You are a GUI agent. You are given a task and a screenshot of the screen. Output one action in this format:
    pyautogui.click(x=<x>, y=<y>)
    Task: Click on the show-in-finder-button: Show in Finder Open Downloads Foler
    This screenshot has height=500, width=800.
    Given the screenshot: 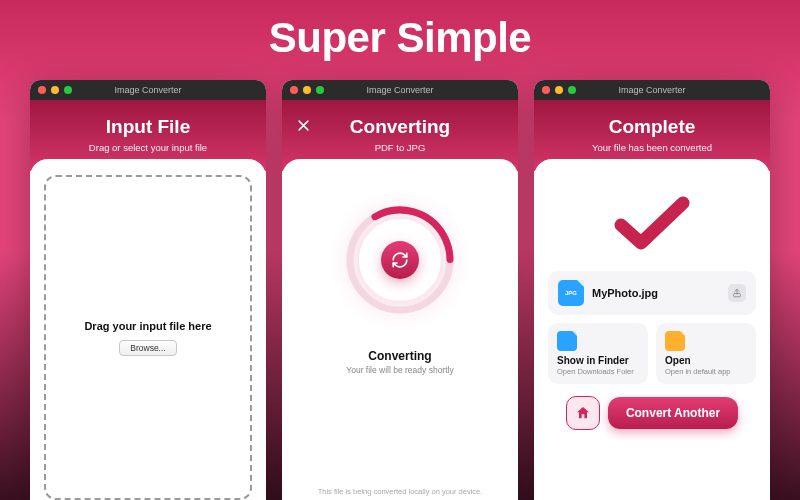 What is the action you would take?
    pyautogui.click(x=598, y=354)
    